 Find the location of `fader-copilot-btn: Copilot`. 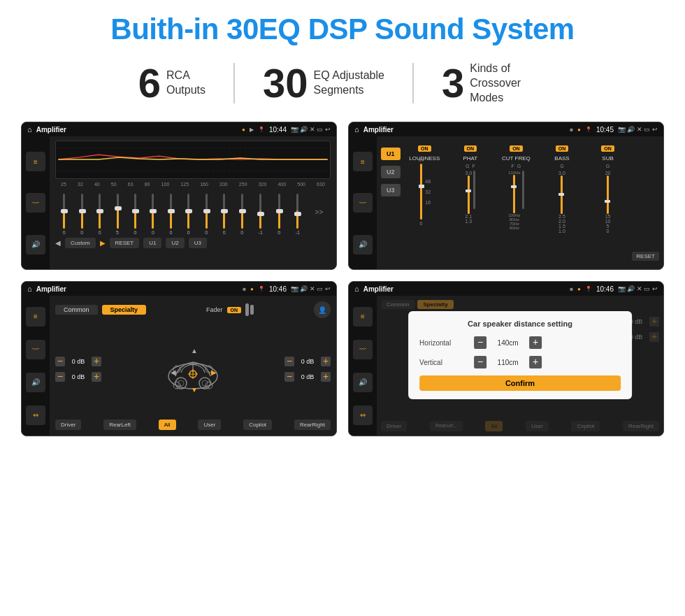

fader-copilot-btn: Copilot is located at coordinates (257, 425).